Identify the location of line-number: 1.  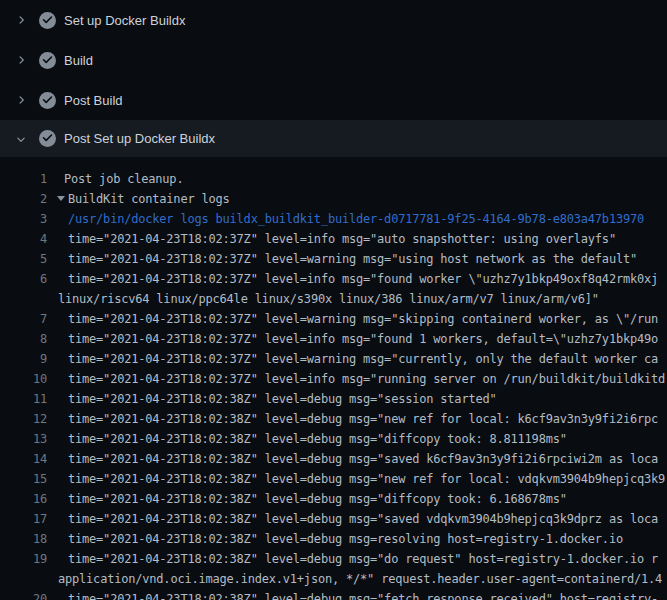
(24, 179).